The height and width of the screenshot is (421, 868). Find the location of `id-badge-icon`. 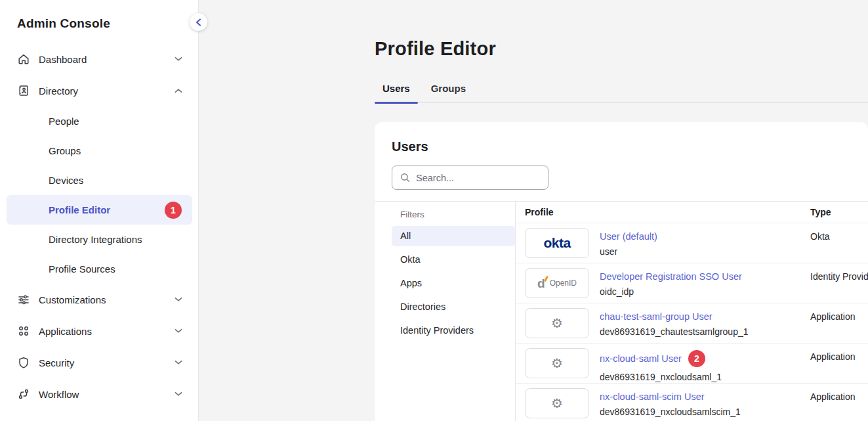

id-badge-icon is located at coordinates (24, 91).